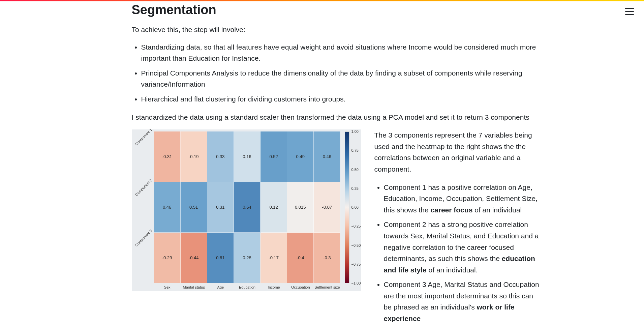  What do you see at coordinates (630, 11) in the screenshot?
I see `menu-icon` at bounding box center [630, 11].